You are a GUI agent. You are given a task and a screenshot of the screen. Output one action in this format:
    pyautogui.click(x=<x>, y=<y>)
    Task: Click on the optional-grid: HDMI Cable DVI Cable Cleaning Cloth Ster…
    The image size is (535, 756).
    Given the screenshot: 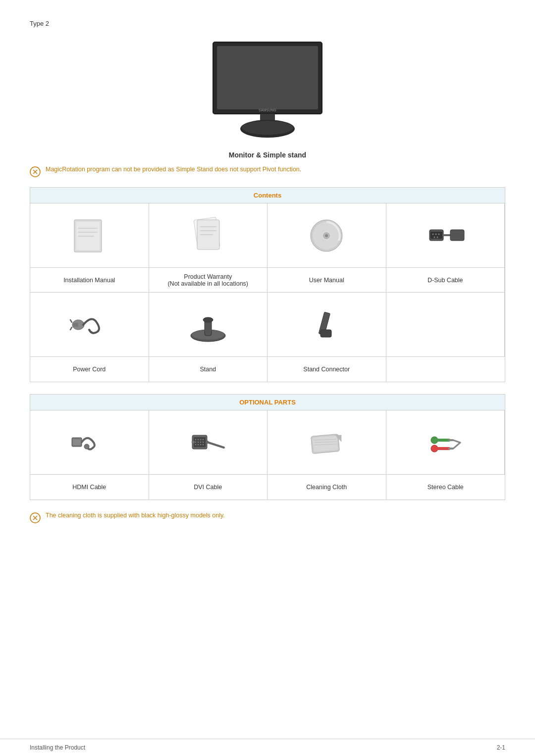 What is the action you would take?
    pyautogui.click(x=268, y=455)
    